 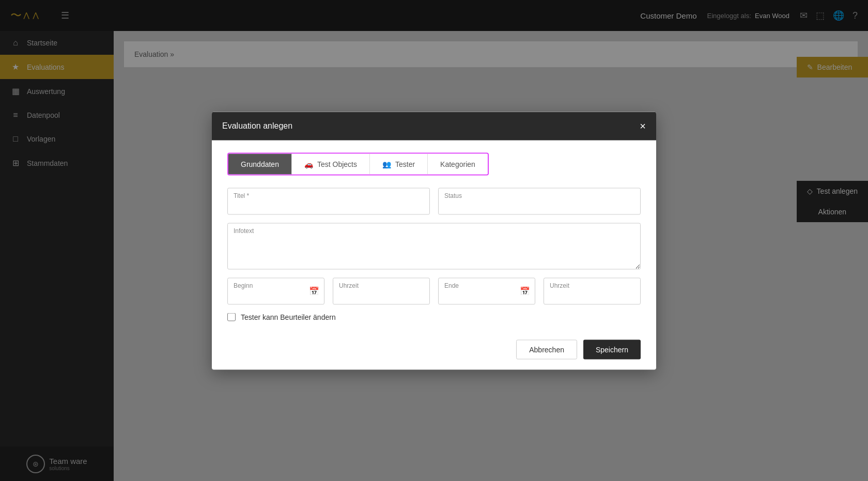 What do you see at coordinates (405, 164) in the screenshot?
I see `tab-tester-label: Tester` at bounding box center [405, 164].